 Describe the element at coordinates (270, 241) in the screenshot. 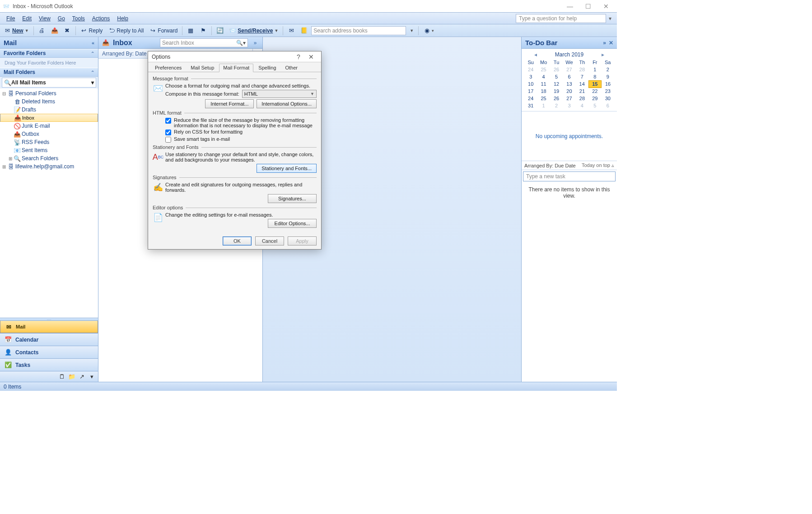

I see `cancel-button: Cancel` at that location.